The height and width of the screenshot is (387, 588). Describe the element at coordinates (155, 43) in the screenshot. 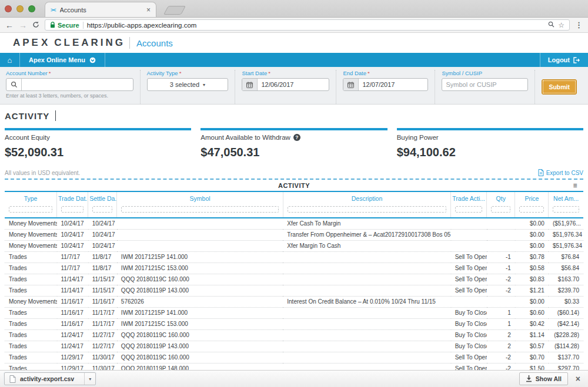

I see `page-title: Accounts` at that location.